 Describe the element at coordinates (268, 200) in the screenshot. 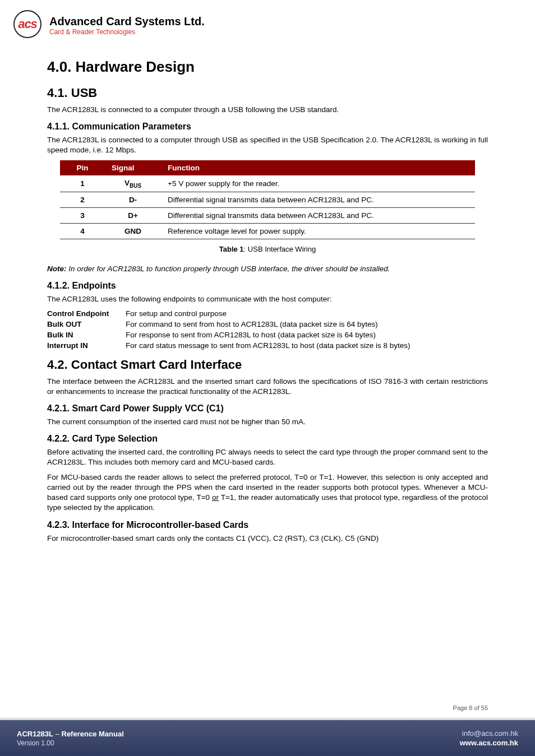

I see `usb-interface-table: Pin Signal Function 1 VBUS +5 V power su…` at that location.